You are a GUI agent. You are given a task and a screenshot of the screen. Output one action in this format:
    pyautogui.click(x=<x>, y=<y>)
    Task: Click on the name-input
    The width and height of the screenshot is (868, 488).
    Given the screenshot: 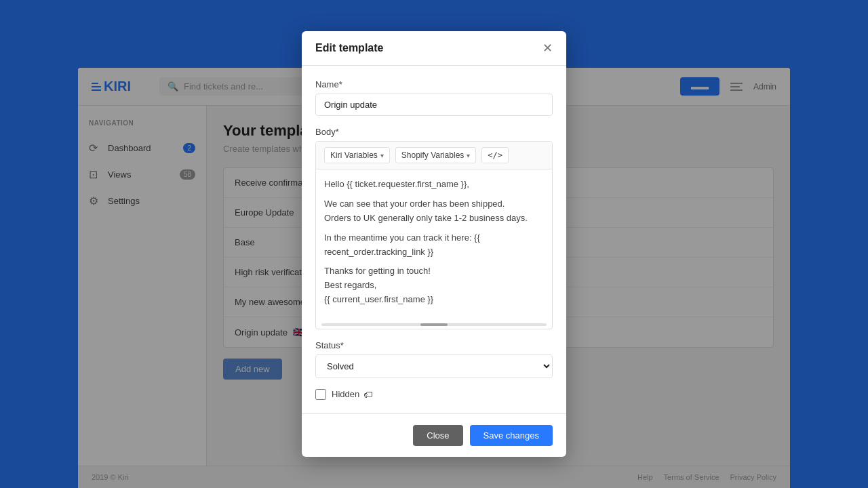 What is the action you would take?
    pyautogui.click(x=434, y=104)
    